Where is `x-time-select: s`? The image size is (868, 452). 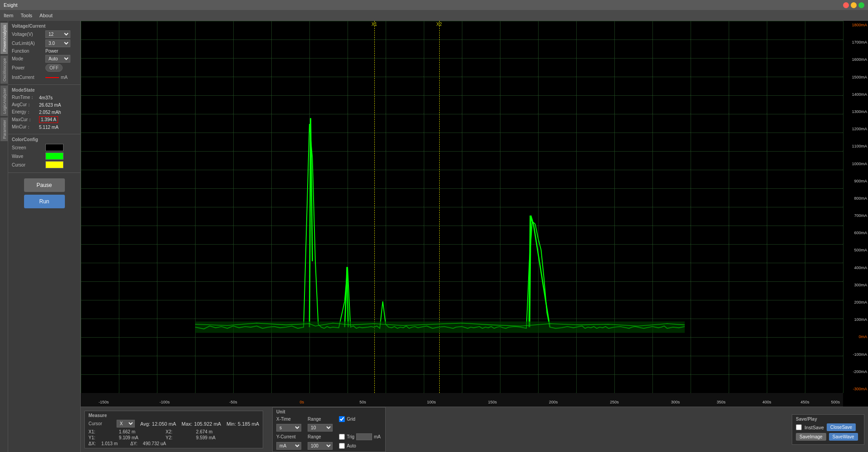 x-time-select: s is located at coordinates (289, 427).